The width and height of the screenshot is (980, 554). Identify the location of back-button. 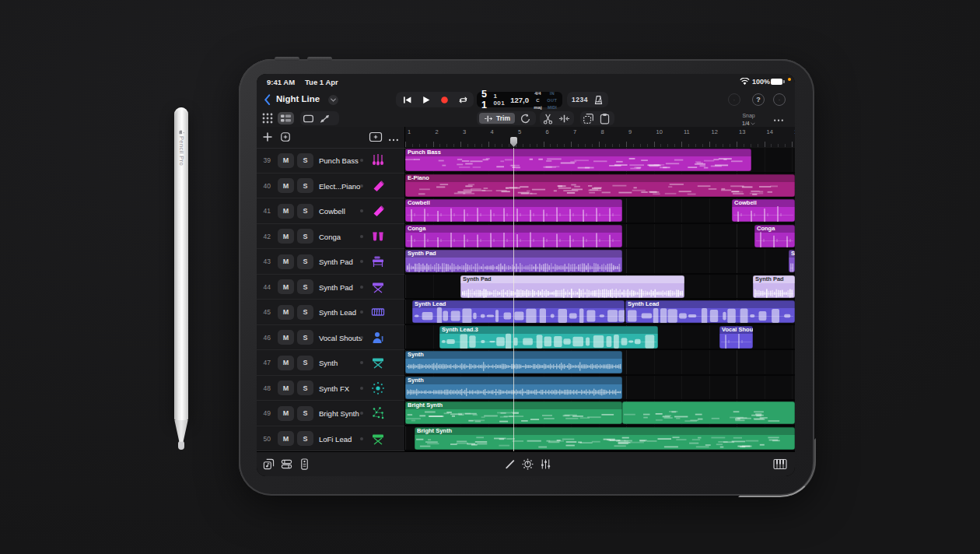
(268, 100).